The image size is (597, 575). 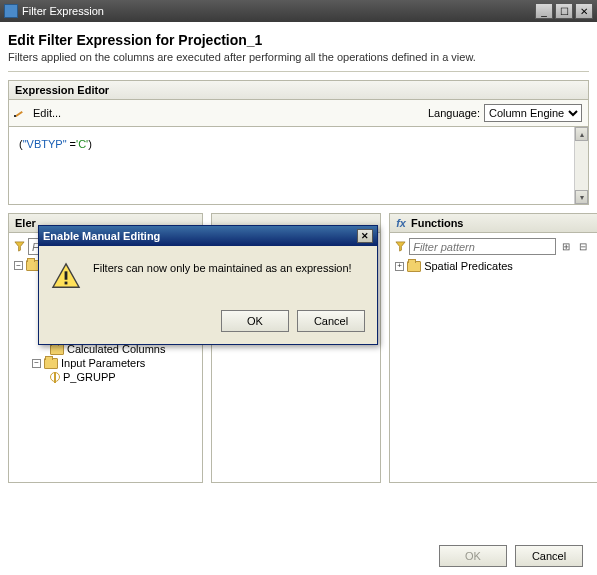 I want to click on language-label: Language:, so click(x=454, y=113).